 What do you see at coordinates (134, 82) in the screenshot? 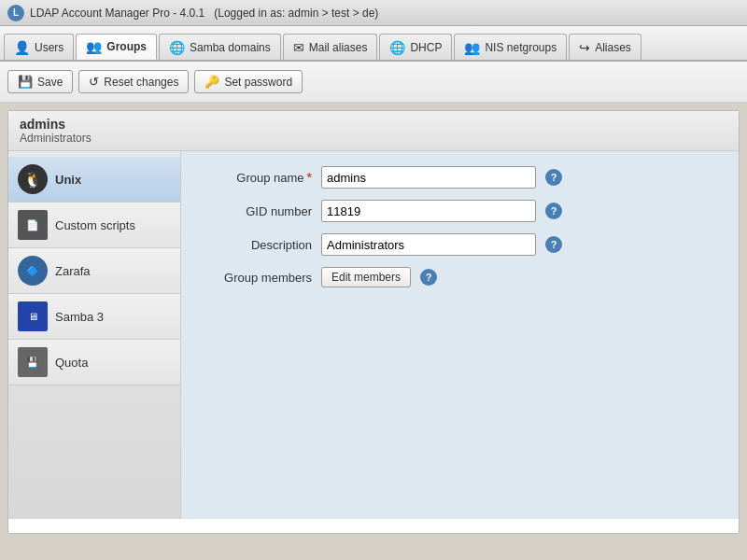
I see `reset-button: ↺ Reset changes` at bounding box center [134, 82].